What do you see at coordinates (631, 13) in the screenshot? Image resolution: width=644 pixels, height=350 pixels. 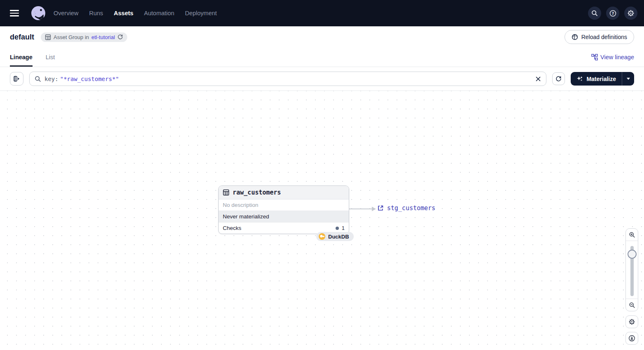 I see `settings-button` at bounding box center [631, 13].